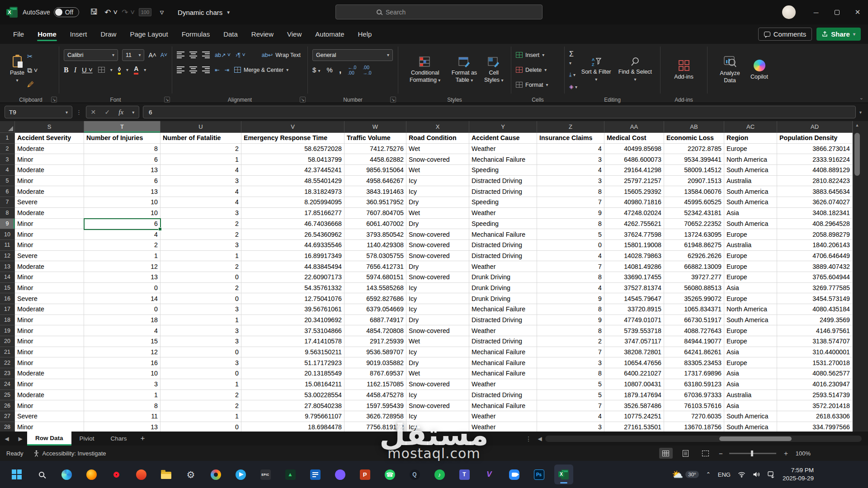 This screenshot has width=868, height=488. I want to click on italic-button: I, so click(75, 70).